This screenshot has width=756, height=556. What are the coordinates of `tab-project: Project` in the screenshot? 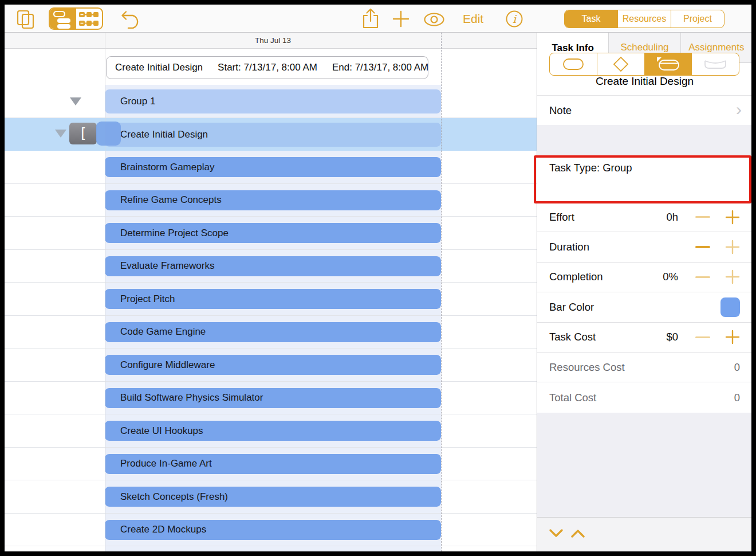 It's located at (698, 19).